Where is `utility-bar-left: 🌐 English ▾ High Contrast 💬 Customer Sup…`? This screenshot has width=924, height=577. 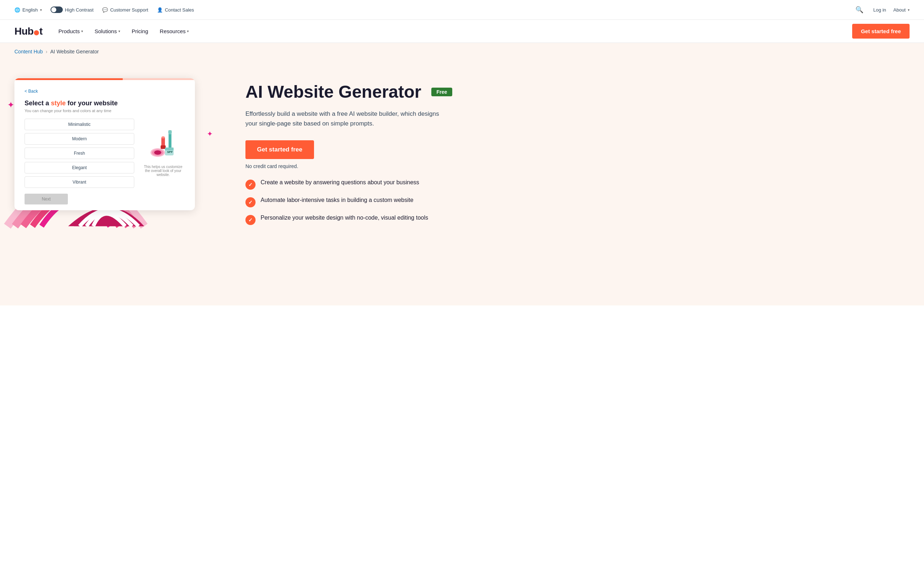
utility-bar-left: 🌐 English ▾ High Contrast 💬 Customer Sup… is located at coordinates (105, 10).